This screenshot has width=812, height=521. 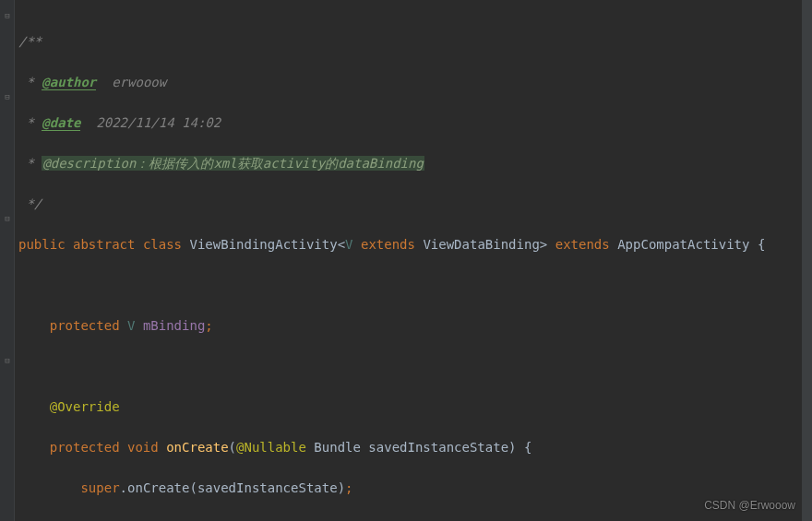 I want to click on author-value: erwooow, so click(x=131, y=82).